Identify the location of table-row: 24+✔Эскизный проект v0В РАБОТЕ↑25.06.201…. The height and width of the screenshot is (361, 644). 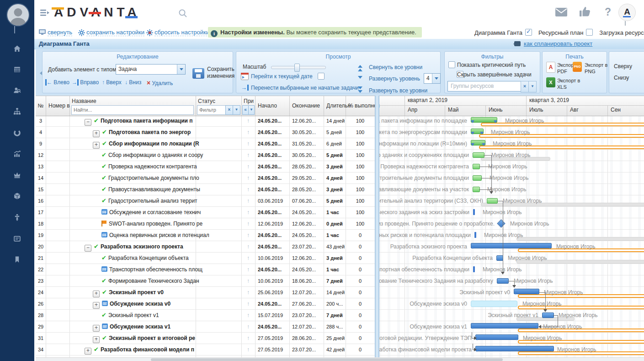
(340, 293).